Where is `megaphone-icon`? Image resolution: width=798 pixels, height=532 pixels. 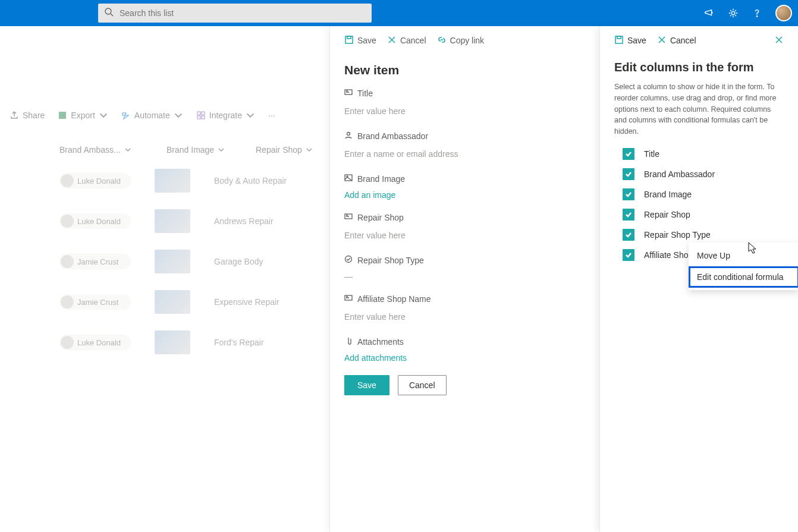
megaphone-icon is located at coordinates (709, 13).